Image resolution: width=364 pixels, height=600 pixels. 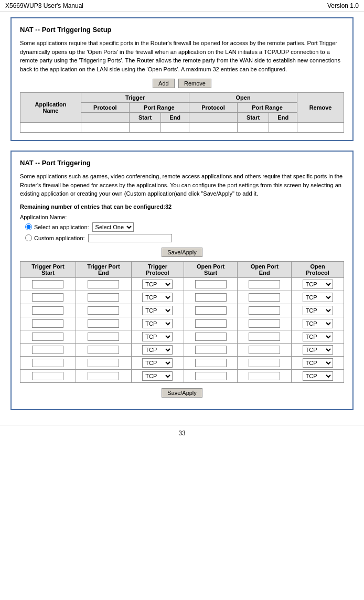 What do you see at coordinates (51, 108) in the screenshot?
I see `th-application: ApplicationName` at bounding box center [51, 108].